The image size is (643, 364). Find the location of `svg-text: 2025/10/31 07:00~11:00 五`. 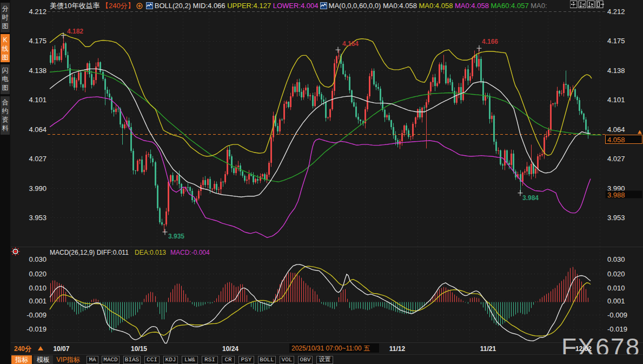

svg-text: 2025/10/31 07:00~11:00 五 is located at coordinates (331, 348).